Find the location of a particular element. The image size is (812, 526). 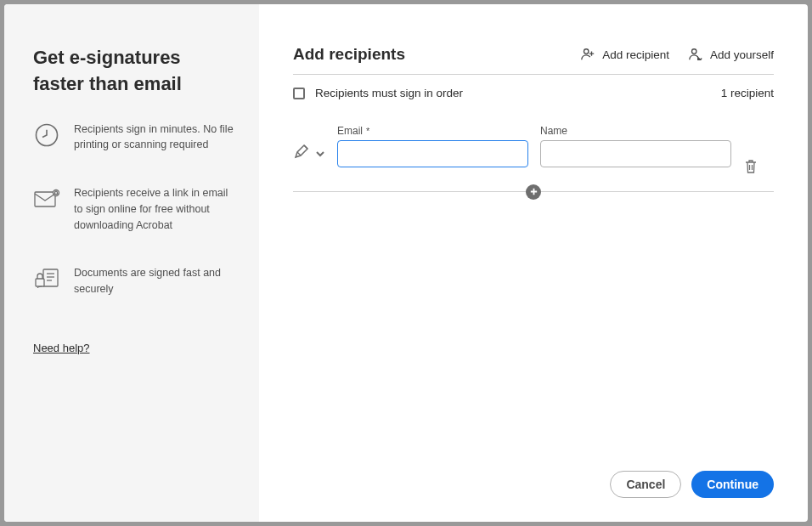

delete-recipient-button is located at coordinates (751, 167).